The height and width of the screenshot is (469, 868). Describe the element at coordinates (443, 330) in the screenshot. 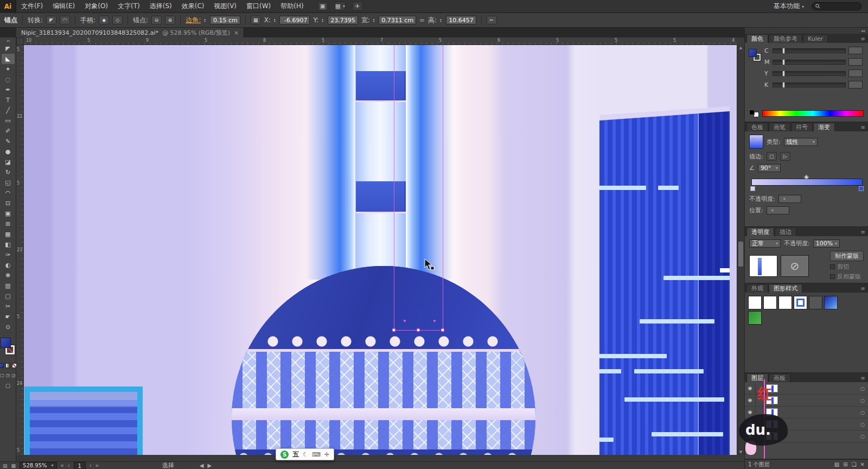

I see `selection-handle` at that location.